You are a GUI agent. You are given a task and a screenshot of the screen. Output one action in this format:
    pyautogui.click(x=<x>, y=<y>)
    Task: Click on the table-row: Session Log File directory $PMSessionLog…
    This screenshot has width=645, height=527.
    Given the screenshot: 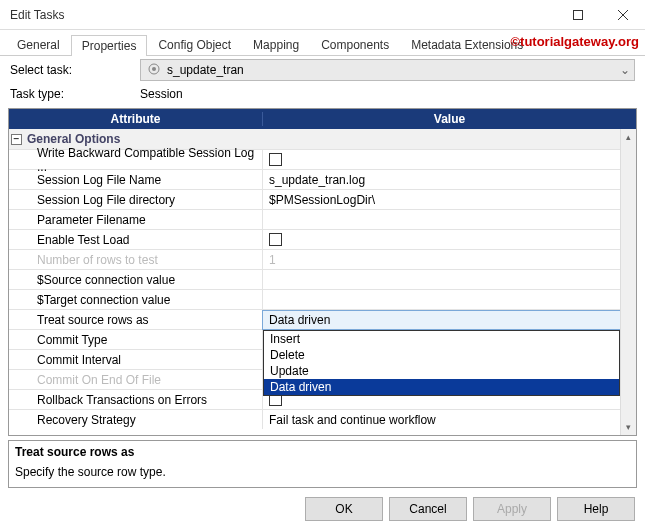 What is the action you would take?
    pyautogui.click(x=322, y=199)
    